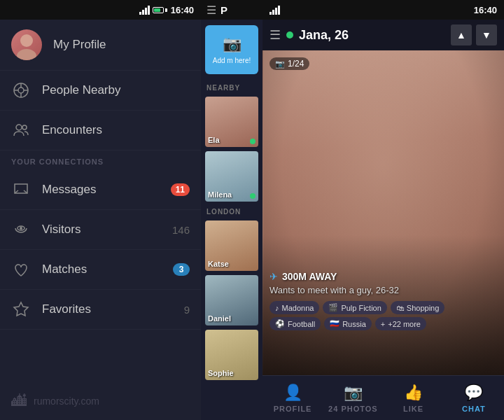 Image resolution: width=504 pixels, height=420 pixels. I want to click on left-time: 16:40, so click(182, 10).